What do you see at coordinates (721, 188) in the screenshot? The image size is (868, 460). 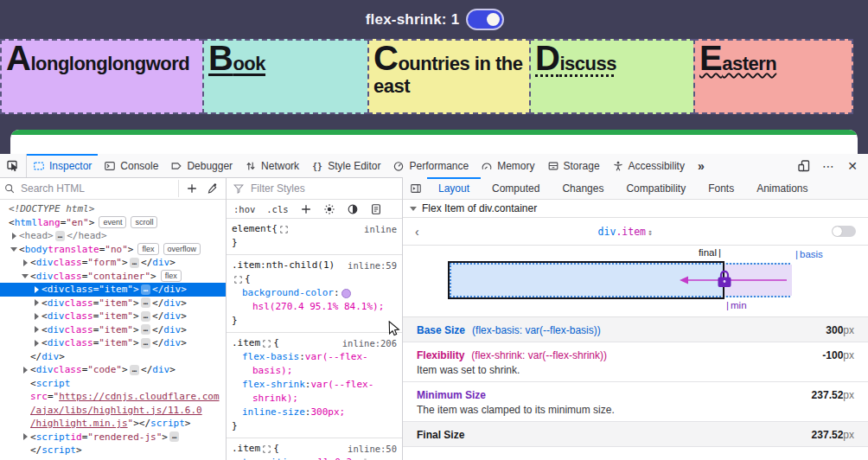 I see `sidebar-tab-fonts: Fonts` at bounding box center [721, 188].